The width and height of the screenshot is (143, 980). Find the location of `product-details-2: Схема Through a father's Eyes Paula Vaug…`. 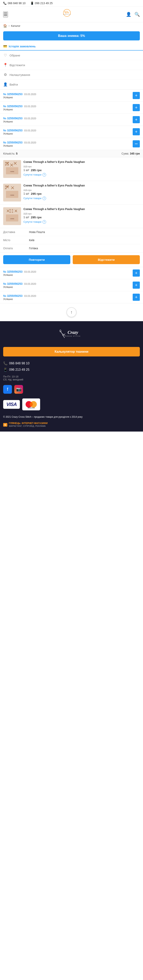

product-details-2: Схема Through a father's Eyes Paula Vaug… is located at coordinates (82, 192).